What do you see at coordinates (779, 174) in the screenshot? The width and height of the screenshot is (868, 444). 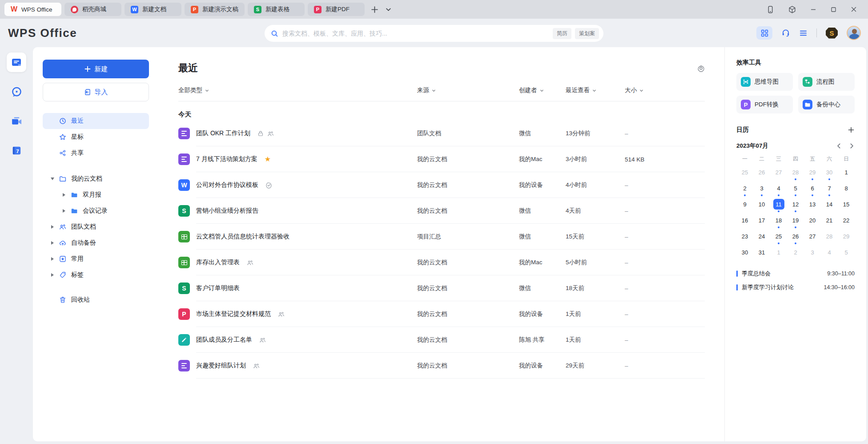 I see `calendar-date: 27` at bounding box center [779, 174].